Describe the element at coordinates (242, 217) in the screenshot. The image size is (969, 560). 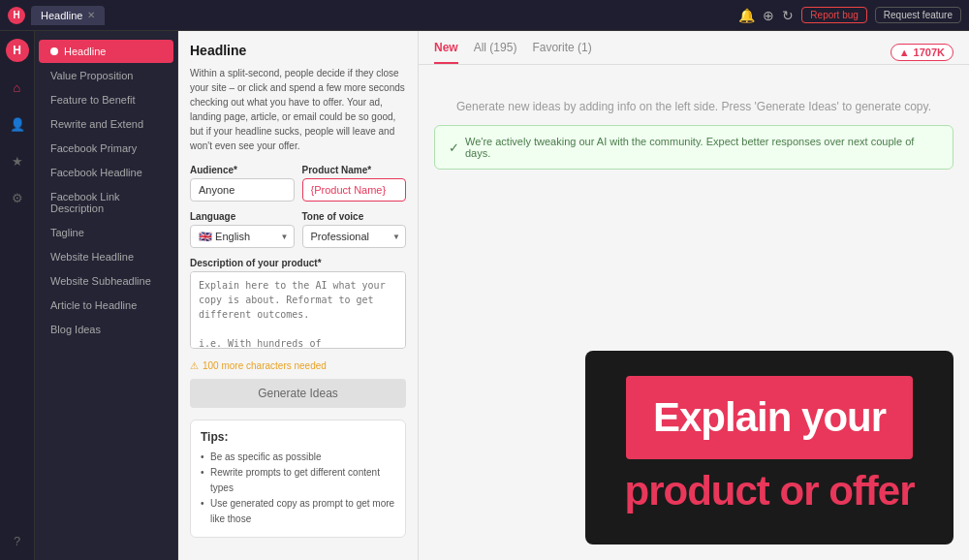
I see `language-label: Language` at that location.